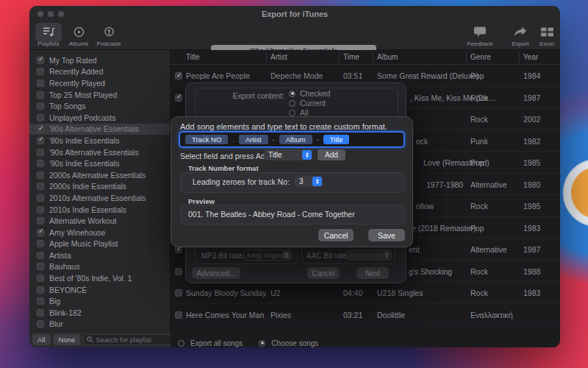  Describe the element at coordinates (100, 163) in the screenshot. I see `sidebar-item-90s-indie-essentials: '90s Indie Essentials` at that location.